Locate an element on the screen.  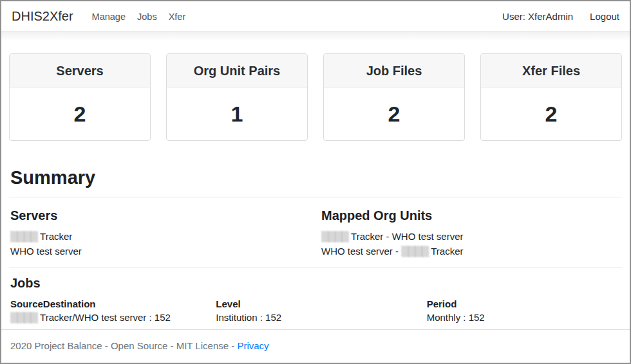
jobs-value-text: Tracker/WHO test server : 152 is located at coordinates (104, 318).